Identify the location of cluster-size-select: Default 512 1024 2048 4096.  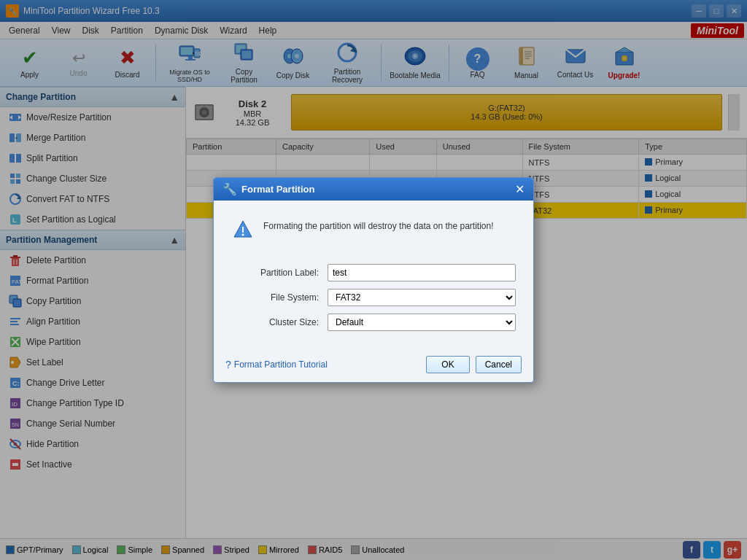
(422, 322).